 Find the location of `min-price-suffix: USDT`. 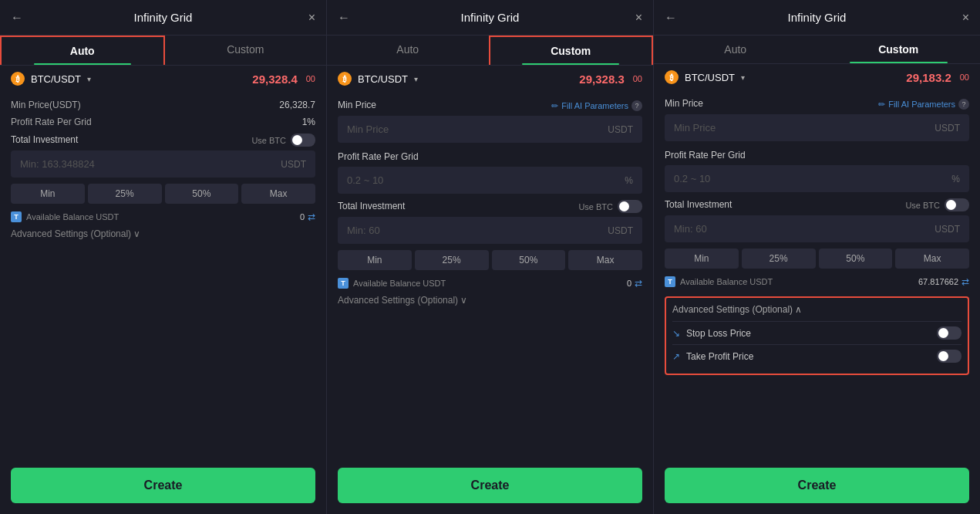

min-price-suffix: USDT is located at coordinates (947, 128).